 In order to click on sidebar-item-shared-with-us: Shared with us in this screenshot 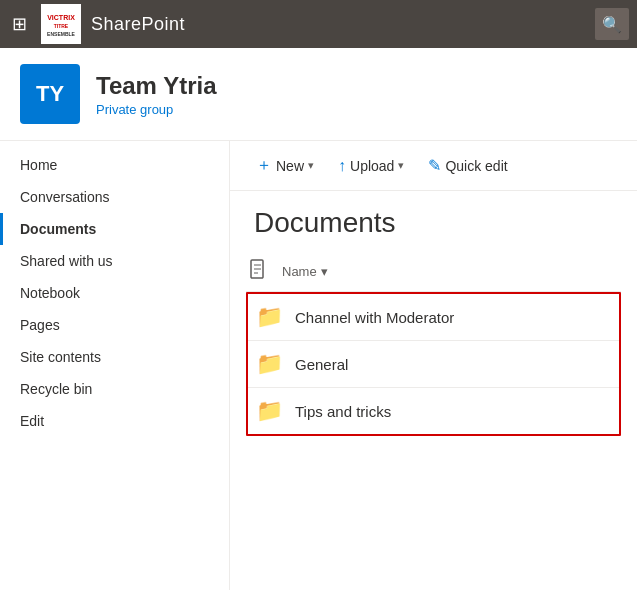, I will do `click(114, 261)`.